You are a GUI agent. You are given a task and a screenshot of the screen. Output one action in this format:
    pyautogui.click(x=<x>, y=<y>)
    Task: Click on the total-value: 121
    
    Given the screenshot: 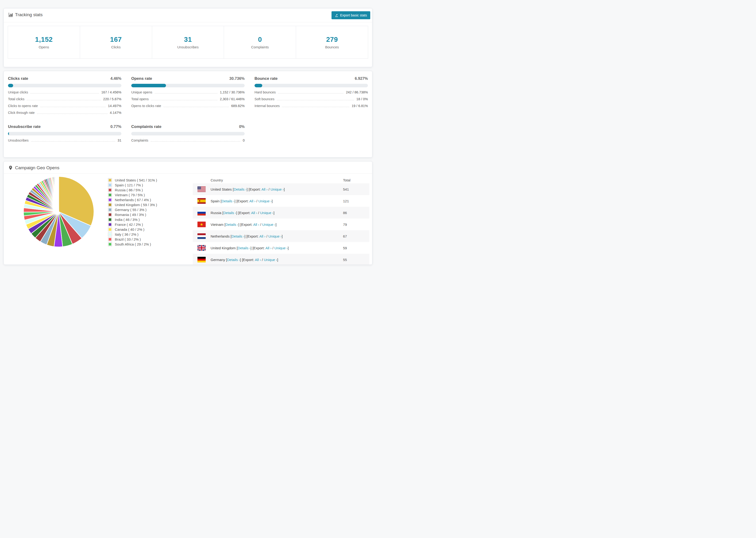 What is the action you would take?
    pyautogui.click(x=356, y=201)
    